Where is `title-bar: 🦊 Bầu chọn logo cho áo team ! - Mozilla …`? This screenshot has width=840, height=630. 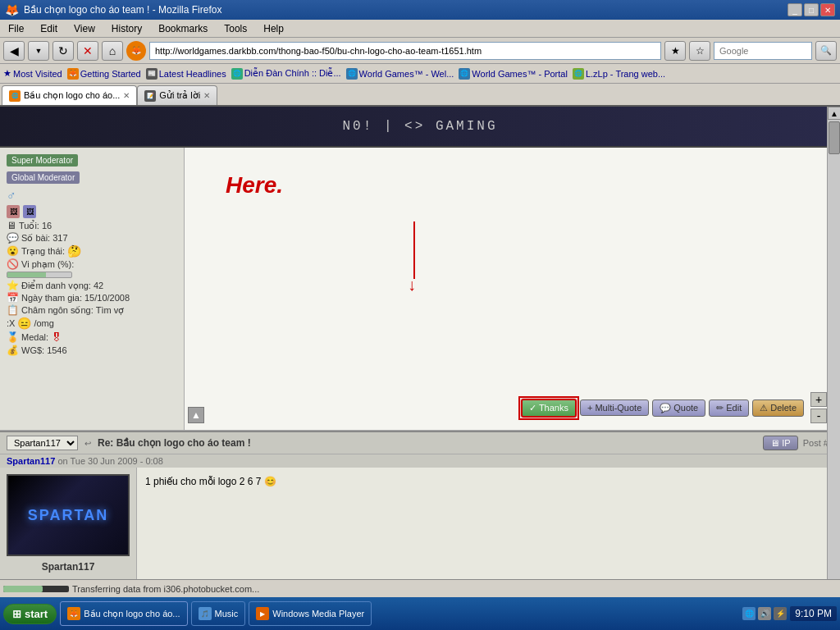
title-bar: 🦊 Bầu chọn logo cho áo team ! - Mozilla … is located at coordinates (420, 10).